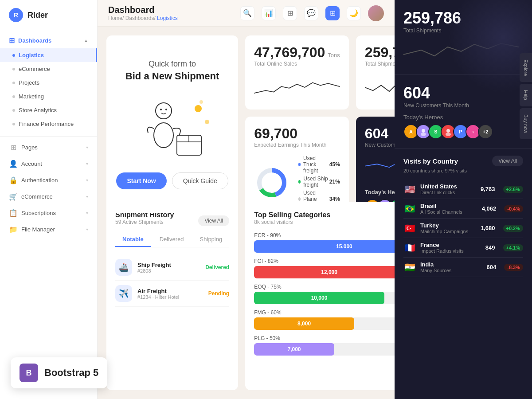 The height and width of the screenshot is (399, 532). Describe the element at coordinates (325, 243) in the screenshot. I see `bar-row: ECR - 90% 15,000` at that location.